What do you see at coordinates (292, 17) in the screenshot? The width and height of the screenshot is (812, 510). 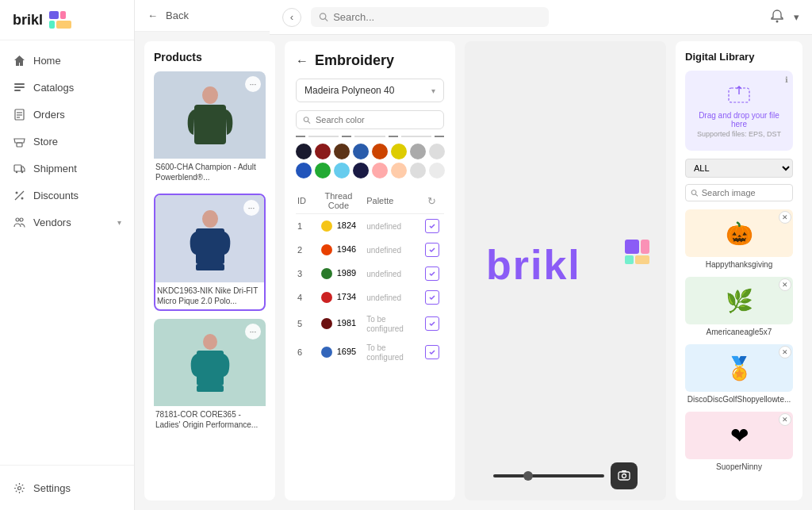 I see `topbar-back-button: ‹` at bounding box center [292, 17].